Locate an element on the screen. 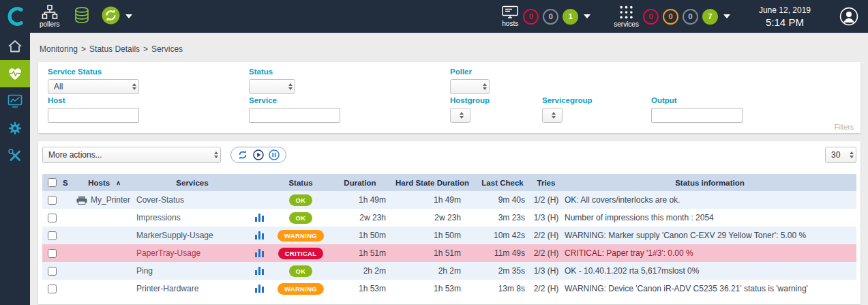  pollers-menu: pollers is located at coordinates (49, 16).